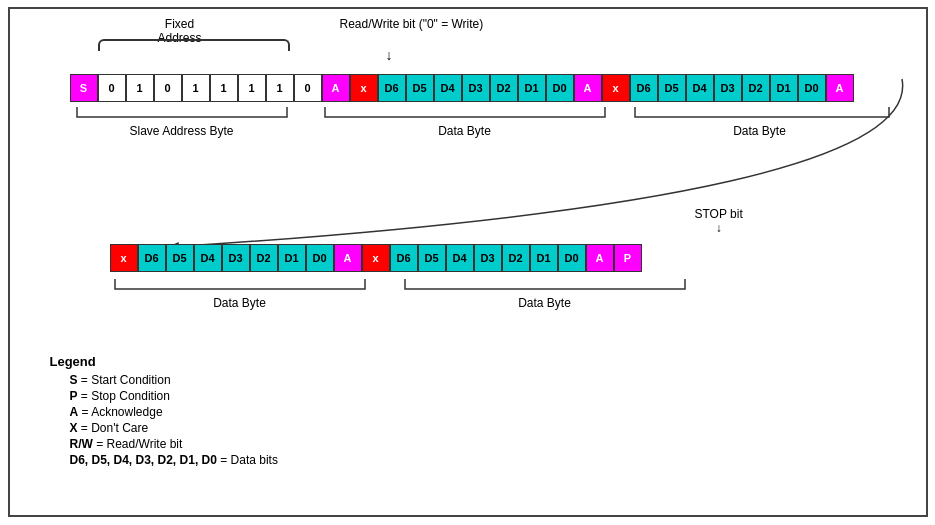  I want to click on cell-D4c: D4, so click(208, 258).